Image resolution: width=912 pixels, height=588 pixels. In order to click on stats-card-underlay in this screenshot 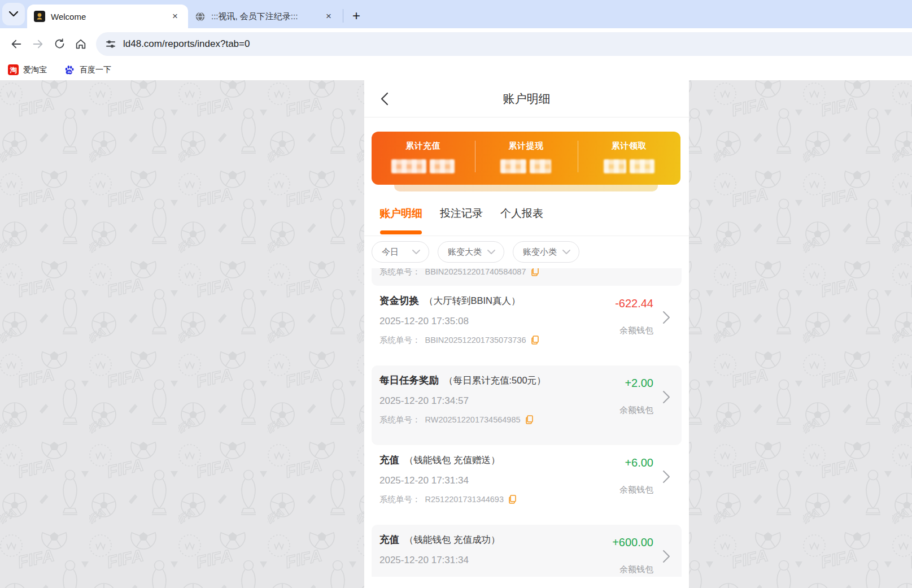, I will do `click(526, 188)`.